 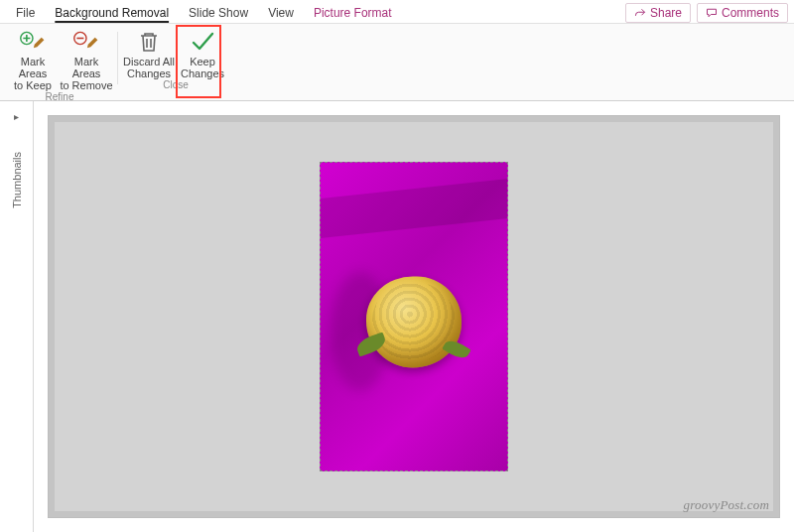 I want to click on pencil-minus-icon, so click(x=86, y=42).